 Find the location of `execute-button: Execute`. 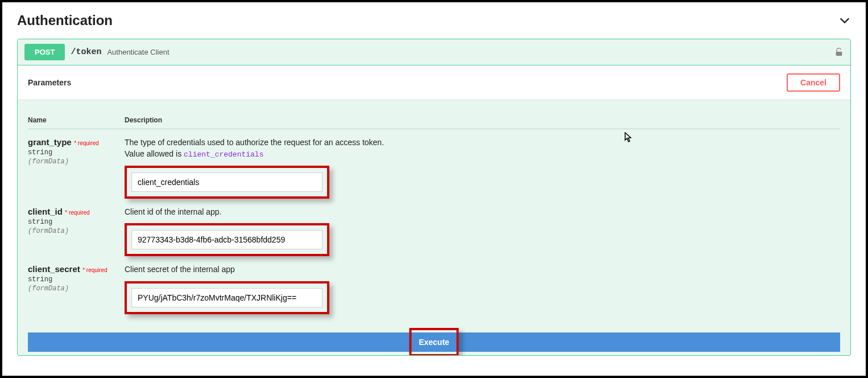

execute-button: Execute is located at coordinates (434, 342).